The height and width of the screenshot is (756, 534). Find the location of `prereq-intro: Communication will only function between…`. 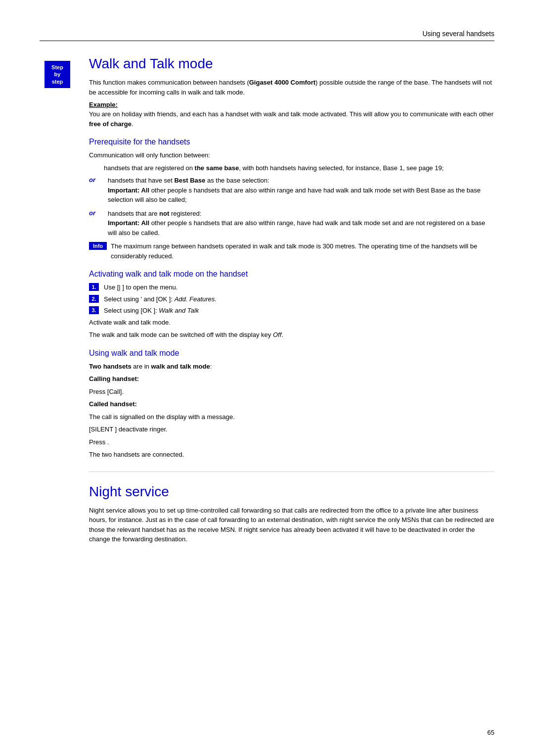

prereq-intro: Communication will only function between… is located at coordinates (292, 155).